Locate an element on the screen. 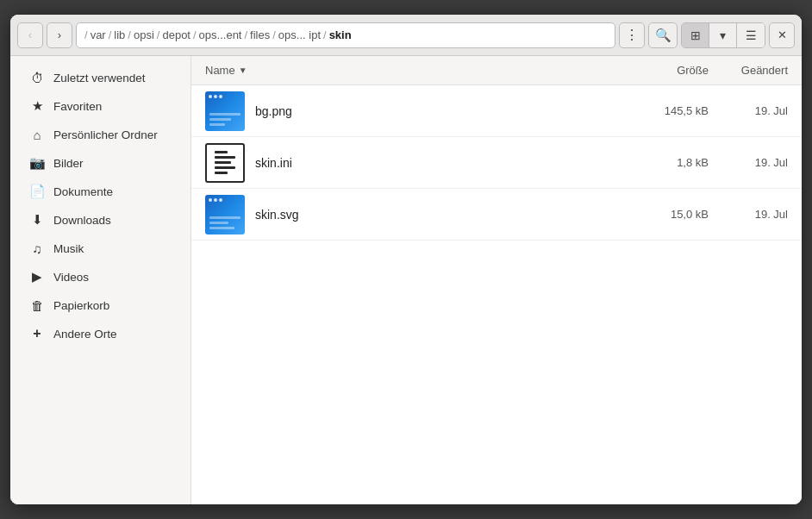  videos-icon: ▶ is located at coordinates (37, 277).